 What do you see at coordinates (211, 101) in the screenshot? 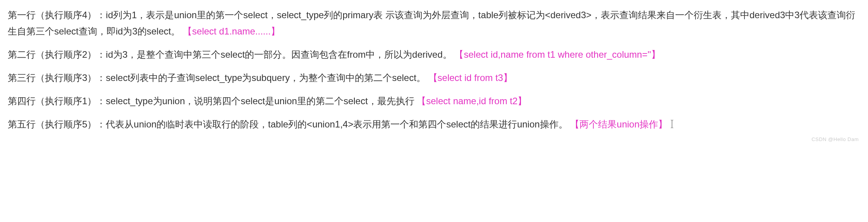
I see `row-4-text: 第四行（执行顺序1）：select_type为union，说明第四个select…` at bounding box center [211, 101].